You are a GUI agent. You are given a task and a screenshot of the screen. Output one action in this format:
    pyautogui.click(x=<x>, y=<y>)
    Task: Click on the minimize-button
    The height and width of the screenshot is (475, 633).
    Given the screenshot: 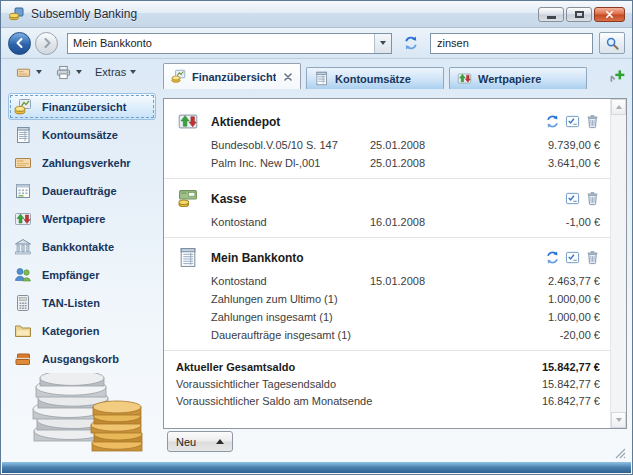 What is the action you would take?
    pyautogui.click(x=551, y=14)
    